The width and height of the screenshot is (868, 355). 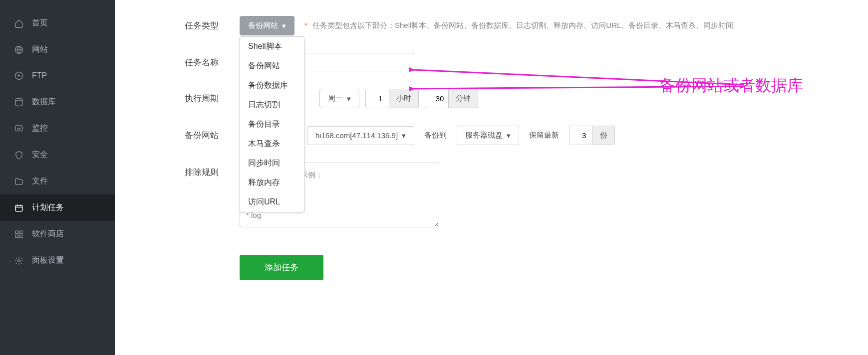 I want to click on sidebar-item-label: 计划任务, so click(x=48, y=207).